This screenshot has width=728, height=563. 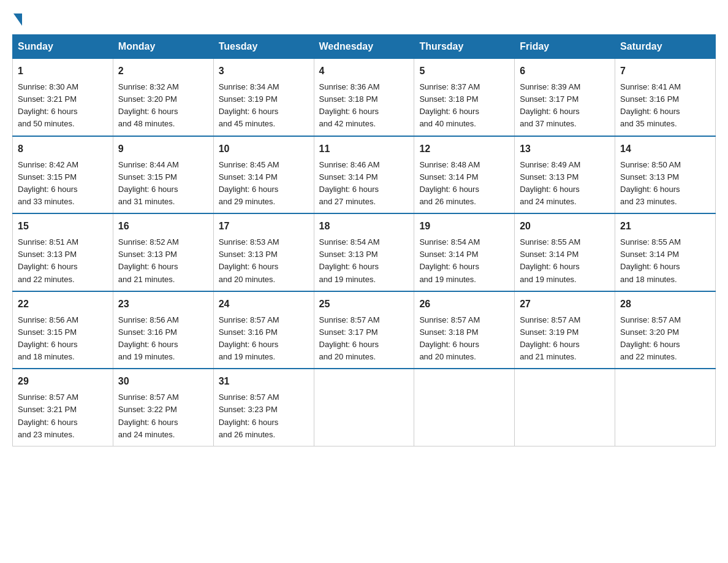 What do you see at coordinates (264, 226) in the screenshot?
I see `day-number: 17` at bounding box center [264, 226].